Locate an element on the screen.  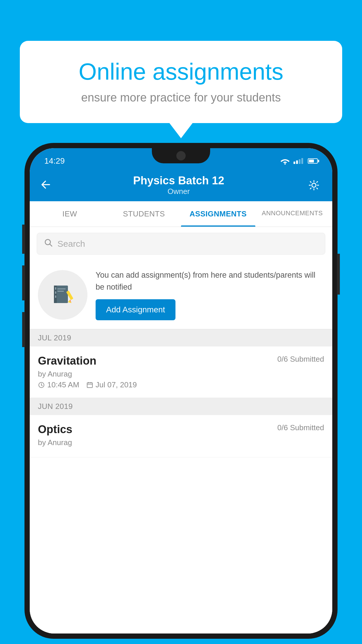
speech-bubble-card: Online assignments ensure more practice … is located at coordinates (181, 82).